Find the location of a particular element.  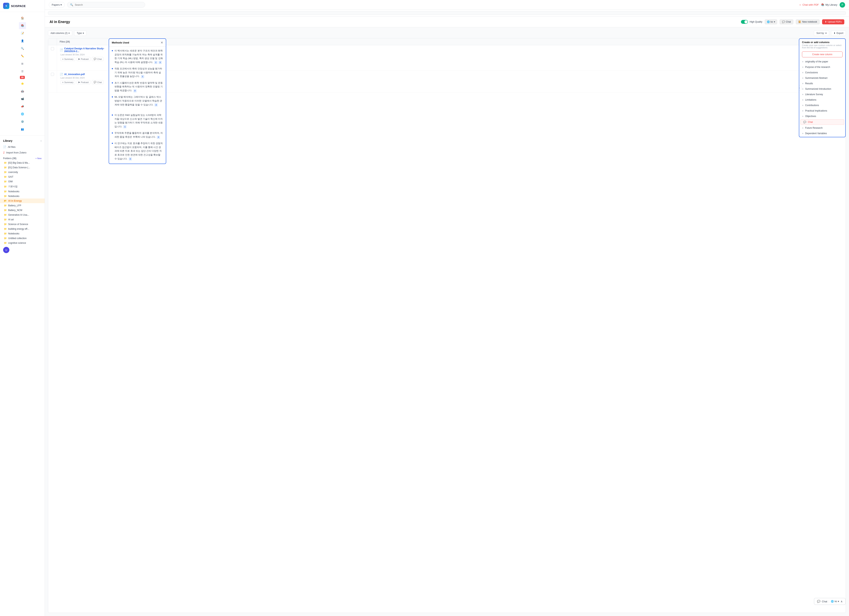

column-option: + Independent Variables is located at coordinates (822, 137).